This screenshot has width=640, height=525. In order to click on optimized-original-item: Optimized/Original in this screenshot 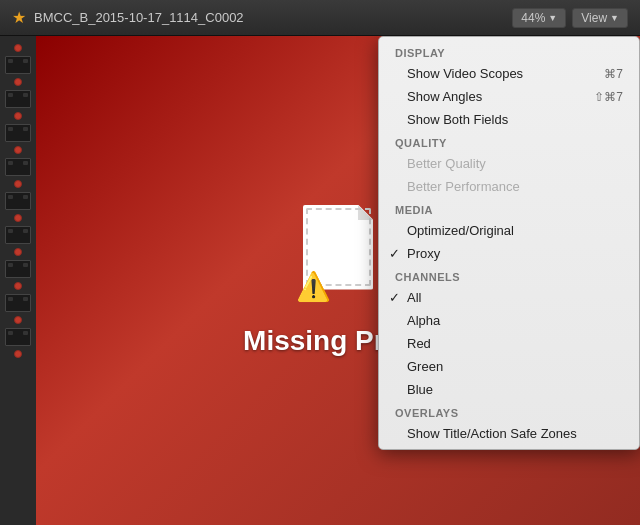, I will do `click(509, 230)`.